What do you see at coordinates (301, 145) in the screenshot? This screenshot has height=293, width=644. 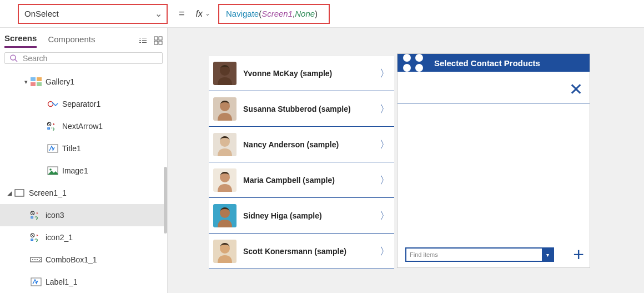 I see `gallery-item: Nancy Anderson (sample)〉` at bounding box center [301, 145].